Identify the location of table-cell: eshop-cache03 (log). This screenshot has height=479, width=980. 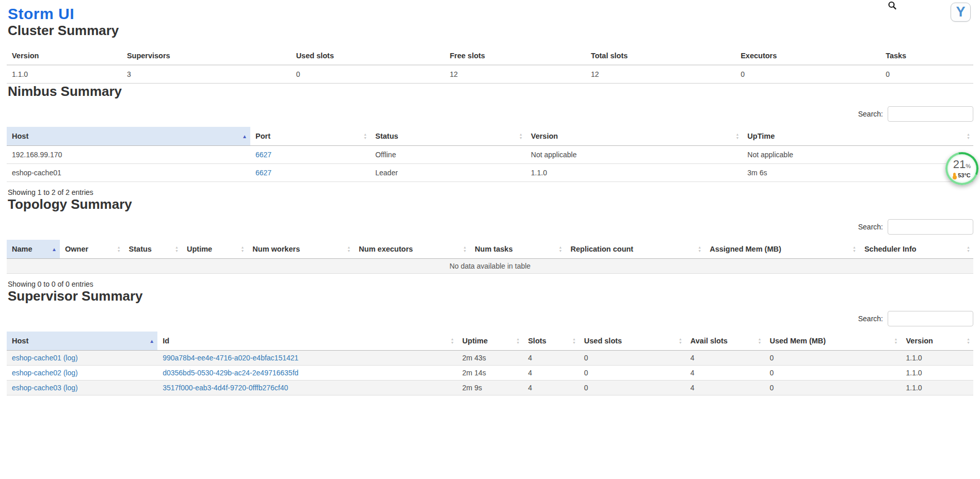
(82, 388).